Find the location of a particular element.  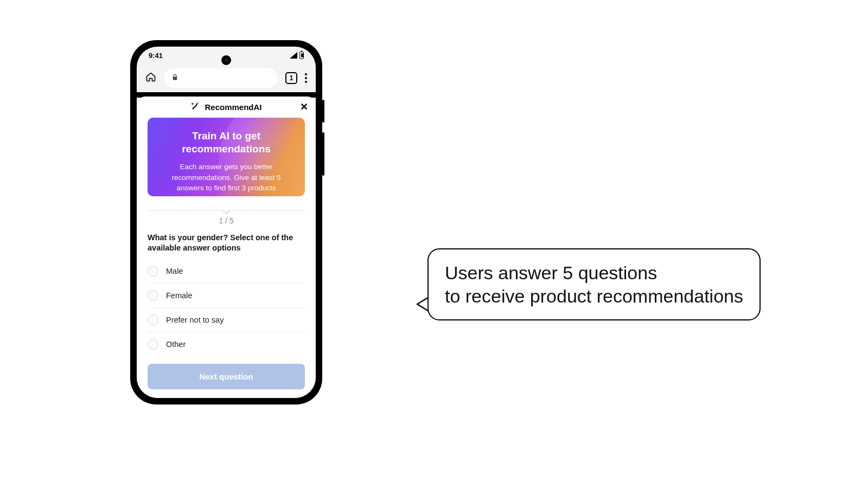

browser-toolbar: 1 is located at coordinates (226, 78).